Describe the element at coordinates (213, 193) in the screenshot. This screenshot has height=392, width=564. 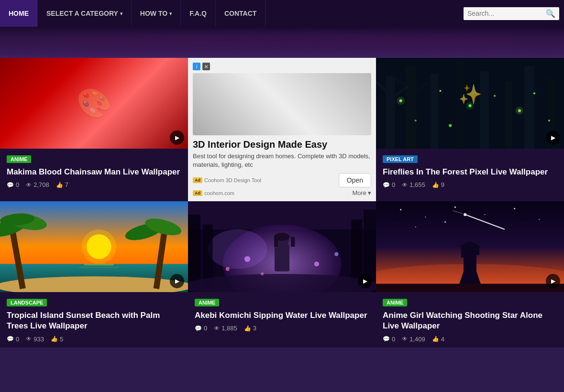
I see `ad-domain-row: Ad coohom.com` at that location.